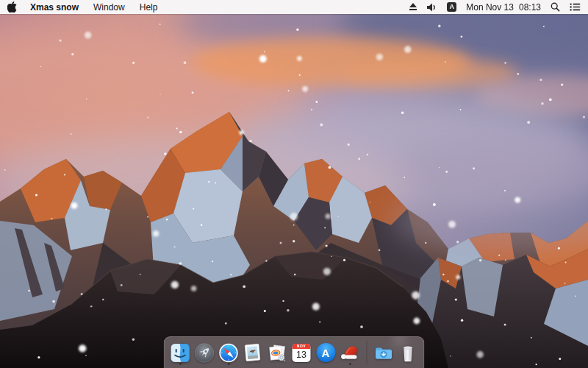 Image resolution: width=588 pixels, height=368 pixels. What do you see at coordinates (384, 353) in the screenshot?
I see `dock-downloads-folder` at bounding box center [384, 353].